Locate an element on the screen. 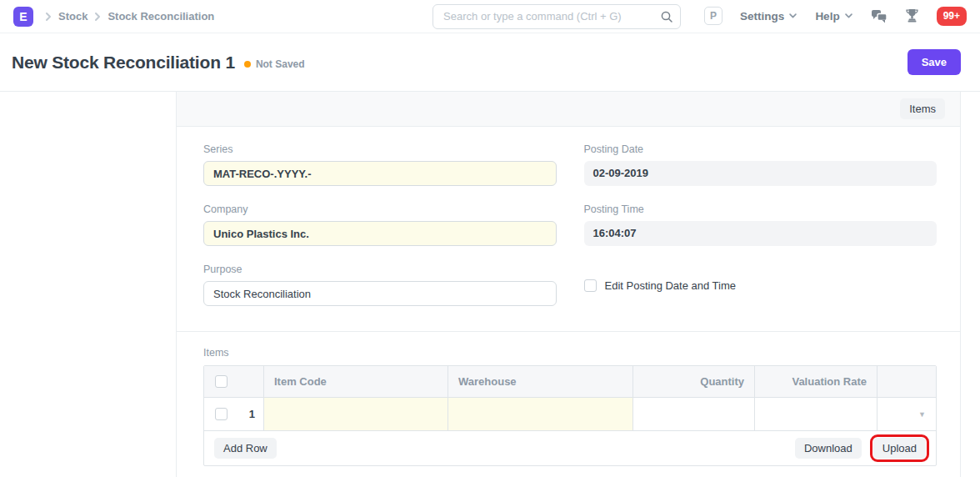 The image size is (980, 477). row-index: 1 is located at coordinates (252, 414).